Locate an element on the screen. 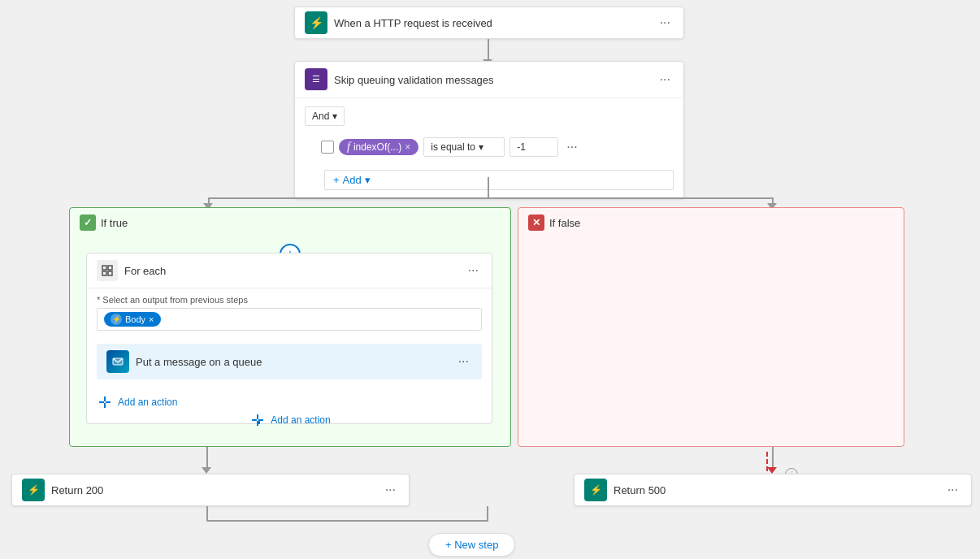  output-field: ⚡ Body × is located at coordinates (289, 319).